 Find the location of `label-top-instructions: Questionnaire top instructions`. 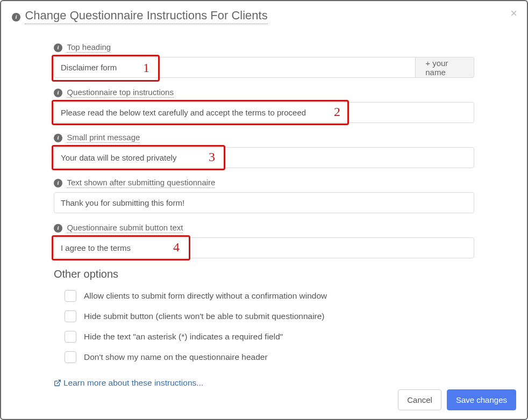

label-top-instructions: Questionnaire top instructions is located at coordinates (120, 92).